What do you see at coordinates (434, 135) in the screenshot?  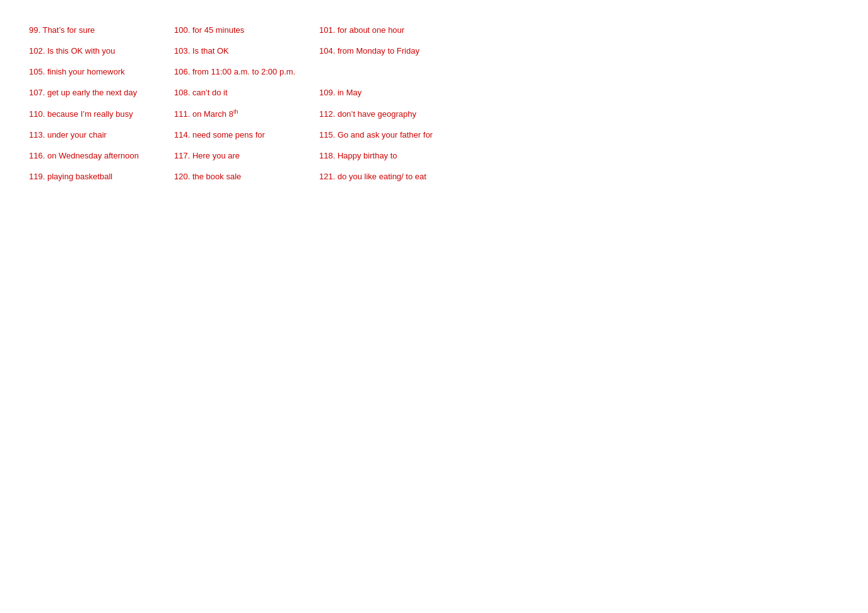 I see `phrase-row: 113. under your chair114. need some pens…` at bounding box center [434, 135].